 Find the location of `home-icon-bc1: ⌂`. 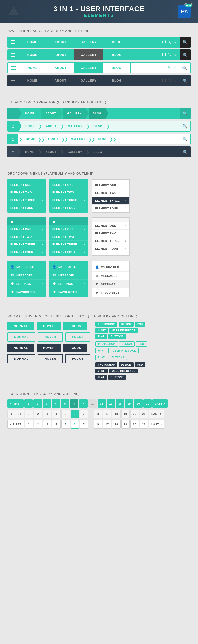

home-icon-bc1: ⌂ is located at coordinates (13, 113).